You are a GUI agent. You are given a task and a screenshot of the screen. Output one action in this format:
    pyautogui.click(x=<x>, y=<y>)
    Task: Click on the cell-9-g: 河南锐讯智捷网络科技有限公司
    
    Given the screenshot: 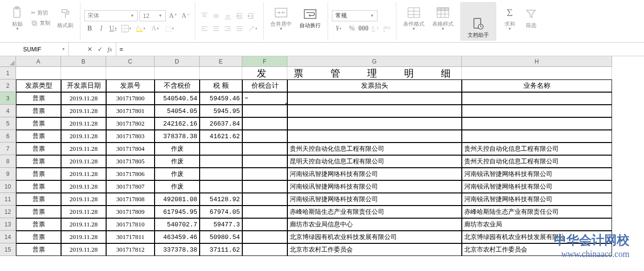 What is the action you would take?
    pyautogui.click(x=375, y=174)
    